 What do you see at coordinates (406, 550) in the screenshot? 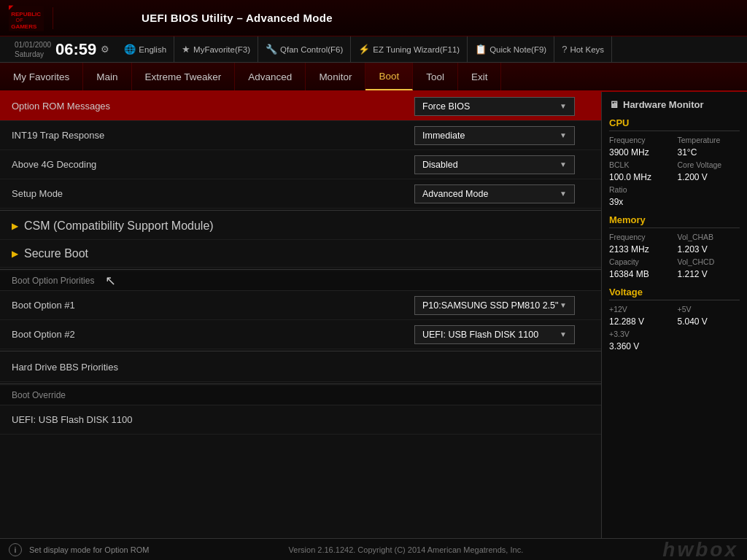
I see `version-text: Version 2.16.1242. Copyright (C) 2014 Am…` at bounding box center [406, 550].